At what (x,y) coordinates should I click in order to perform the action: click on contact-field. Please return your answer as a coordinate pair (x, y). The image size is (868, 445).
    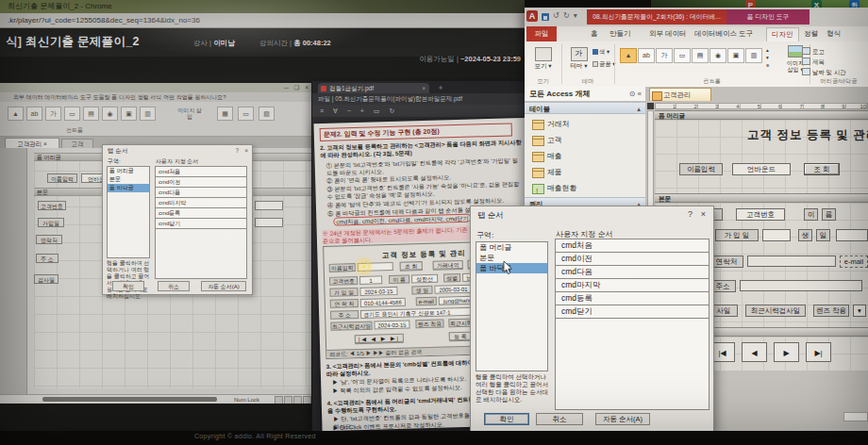
    Looking at the image, I should click on (792, 261).